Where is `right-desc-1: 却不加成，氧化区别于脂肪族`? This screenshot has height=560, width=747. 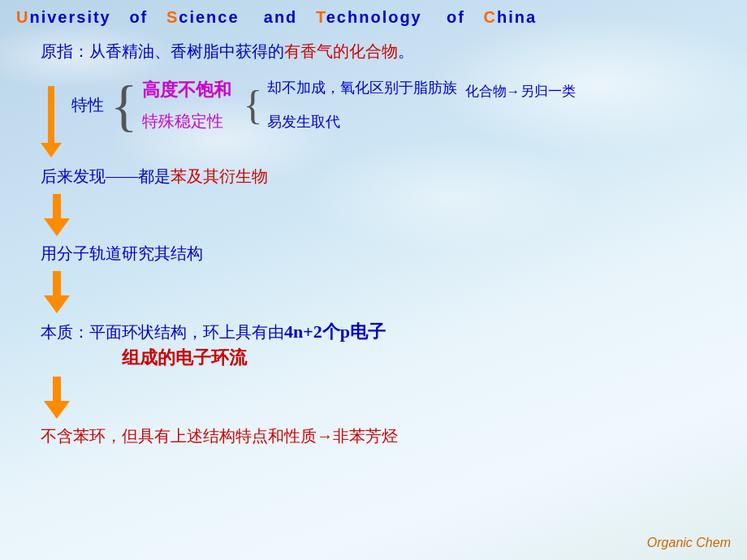 right-desc-1: 却不加成，氧化区别于脂肪族 is located at coordinates (362, 88).